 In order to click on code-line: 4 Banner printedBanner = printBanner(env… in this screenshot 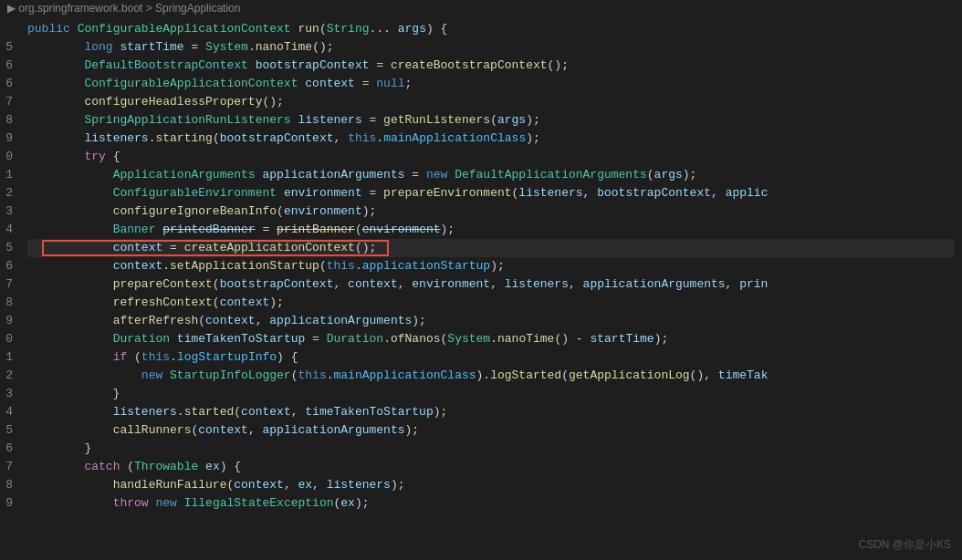, I will do `click(481, 230)`.